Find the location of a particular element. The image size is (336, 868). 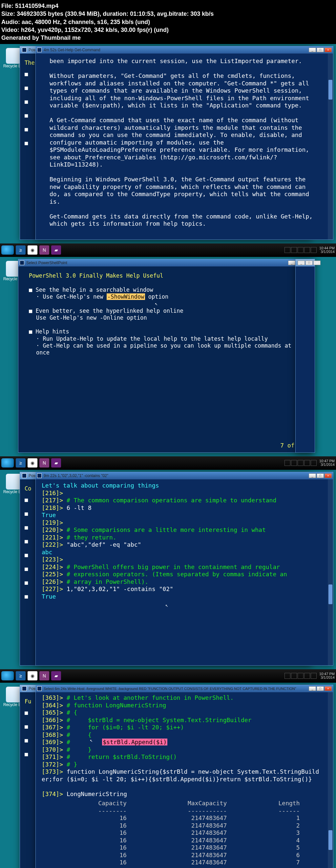

table-row: 1621474836477 is located at coordinates (184, 863).